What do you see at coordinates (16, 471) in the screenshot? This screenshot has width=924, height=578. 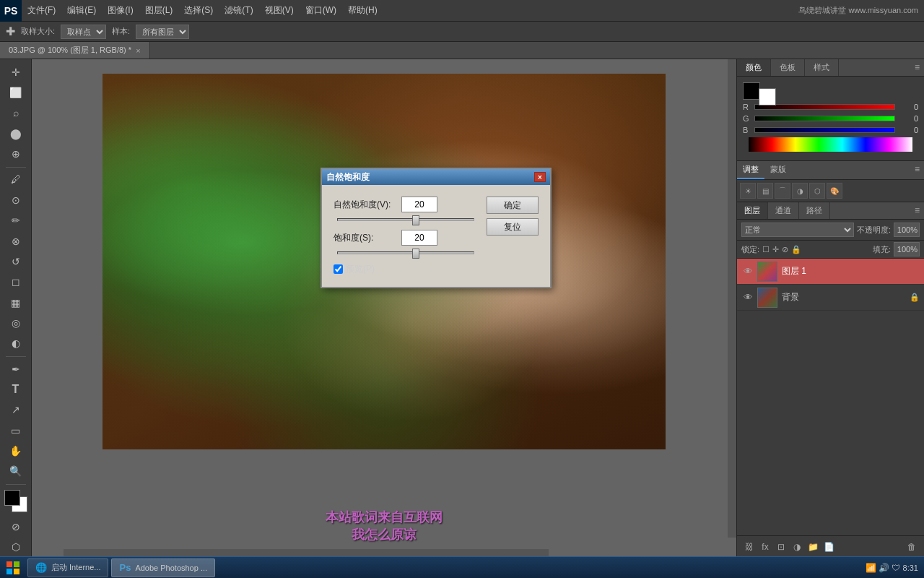 I see `zoom-tool: 🔍` at bounding box center [16, 471].